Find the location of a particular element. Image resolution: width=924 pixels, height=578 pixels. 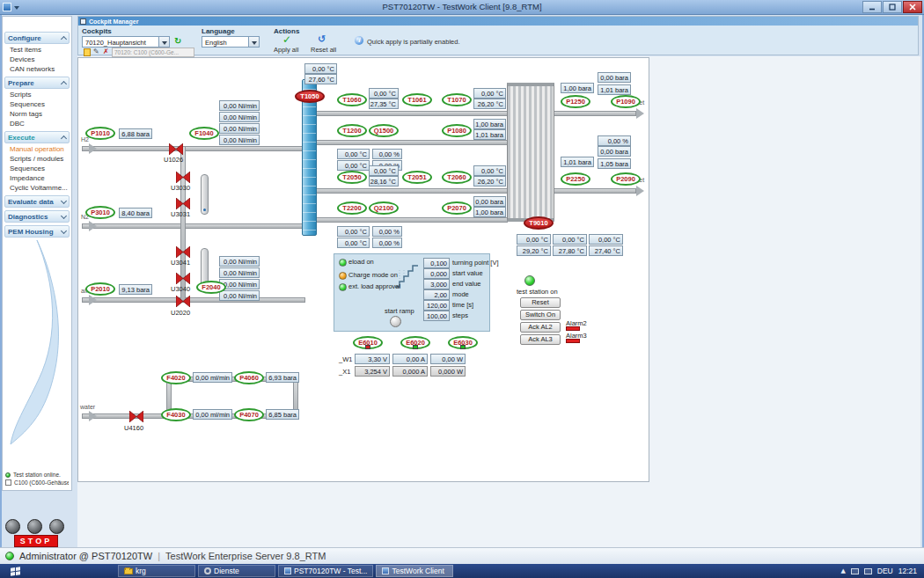

cockpit-select: 70120_Hauptansicht is located at coordinates (126, 42).